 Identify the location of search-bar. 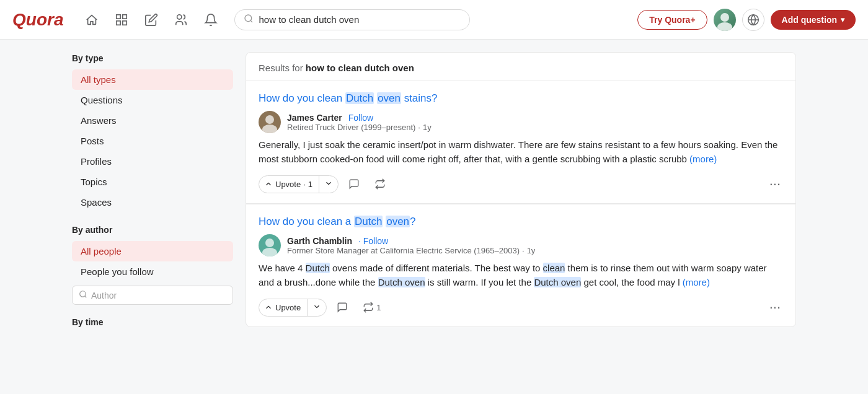
(352, 20).